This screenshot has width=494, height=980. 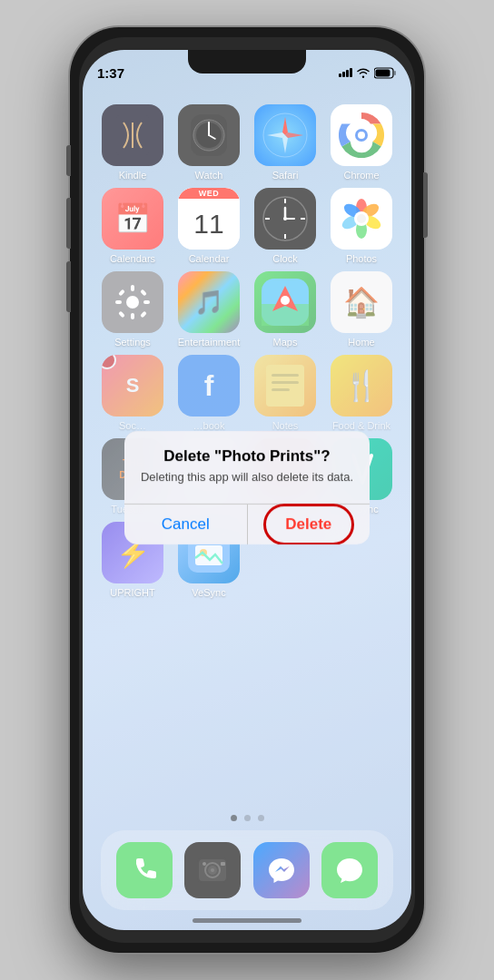 What do you see at coordinates (247, 524) in the screenshot?
I see `alert-buttons: Cancel Delete` at bounding box center [247, 524].